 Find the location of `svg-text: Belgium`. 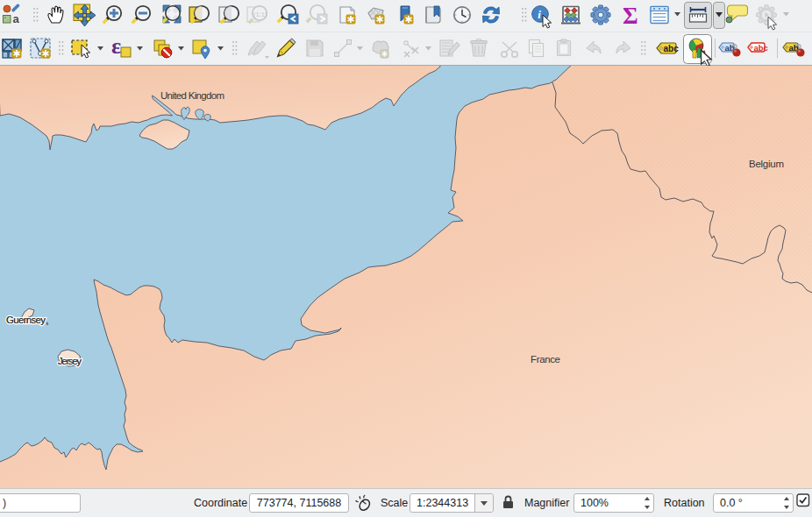

svg-text: Belgium is located at coordinates (766, 164).